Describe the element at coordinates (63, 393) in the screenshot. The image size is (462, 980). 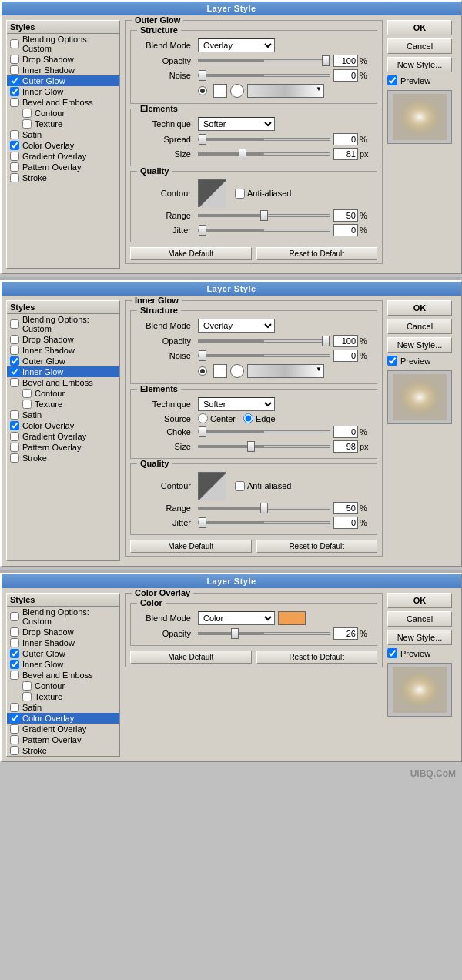
I see `style-contour-2: Contour` at that location.